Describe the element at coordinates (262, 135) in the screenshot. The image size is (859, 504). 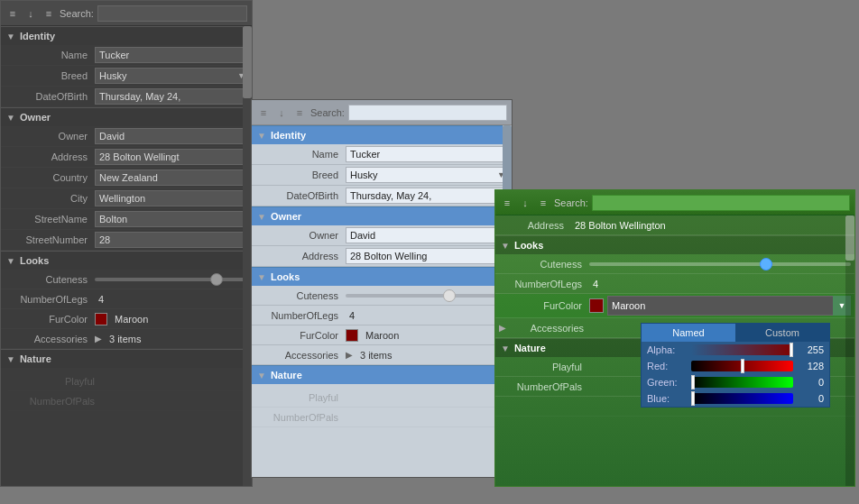
I see `identity-arrow-2: ▼` at that location.